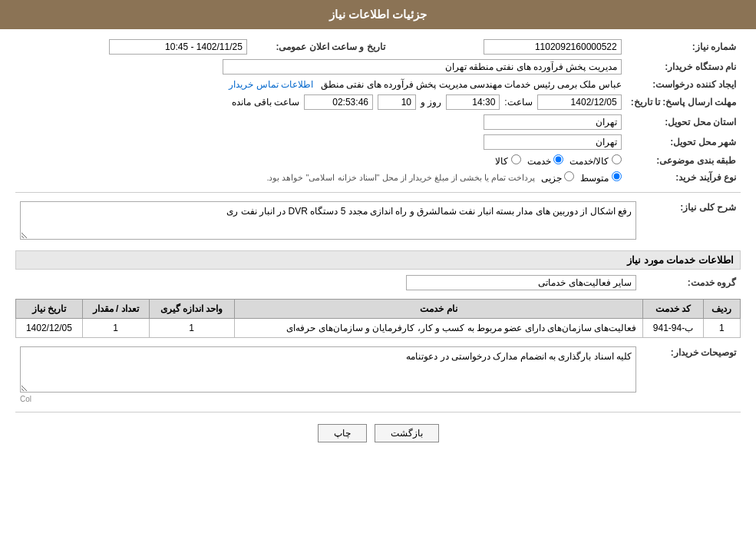 The image size is (756, 540). What do you see at coordinates (192, 309) in the screenshot?
I see `col-header-unit: واحد اندازه گیری` at bounding box center [192, 309].